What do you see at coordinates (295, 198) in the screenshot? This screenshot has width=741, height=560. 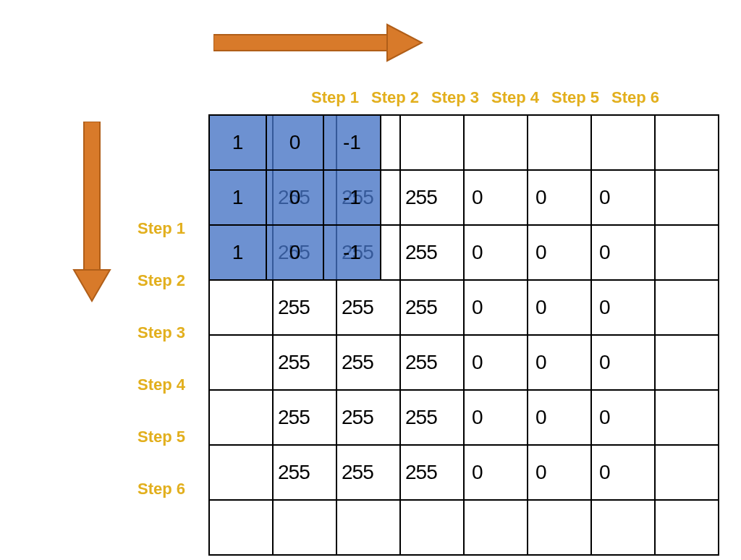 I see `kernel-overlay: 1 0 -1 1 0 -1 1 0 -1` at bounding box center [295, 198].